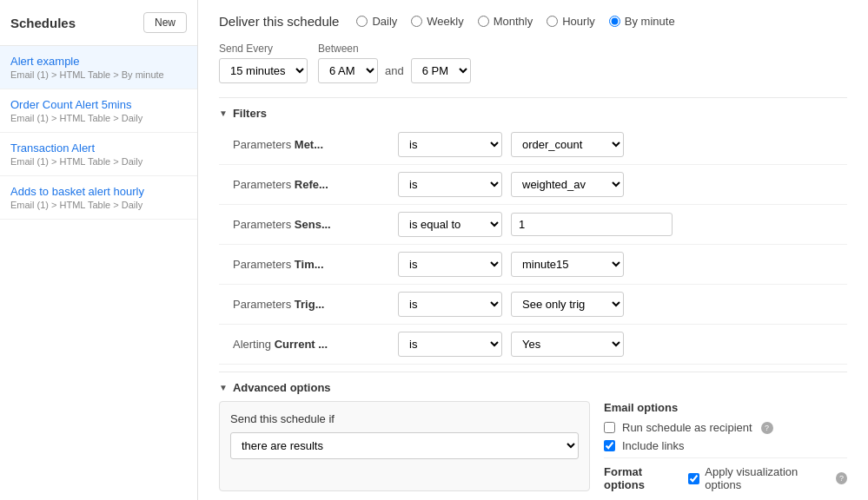  Describe the element at coordinates (567, 144) in the screenshot. I see `filter-value-0: order_count` at that location.